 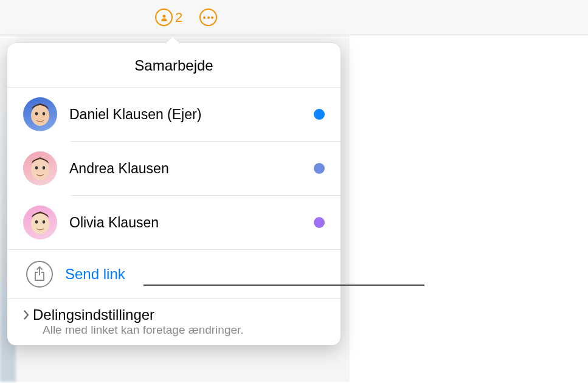 I want to click on chevron-right-icon, so click(x=26, y=315).